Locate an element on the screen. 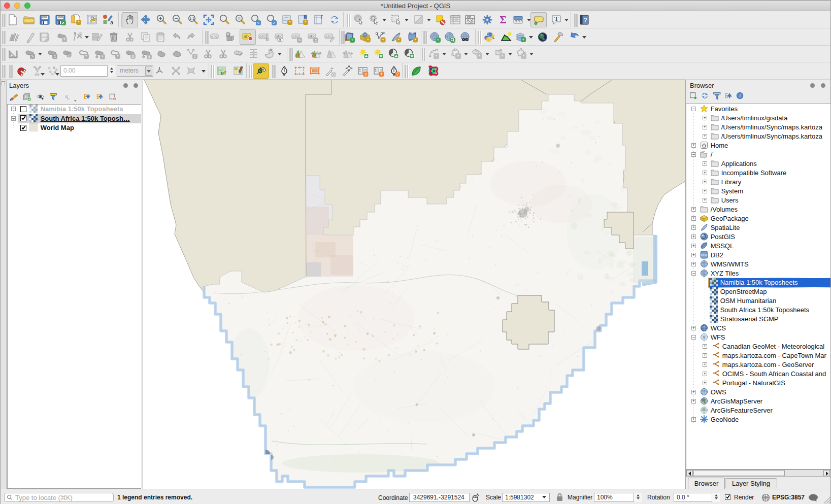 The image size is (831, 504). svg-text: Σ is located at coordinates (503, 20).